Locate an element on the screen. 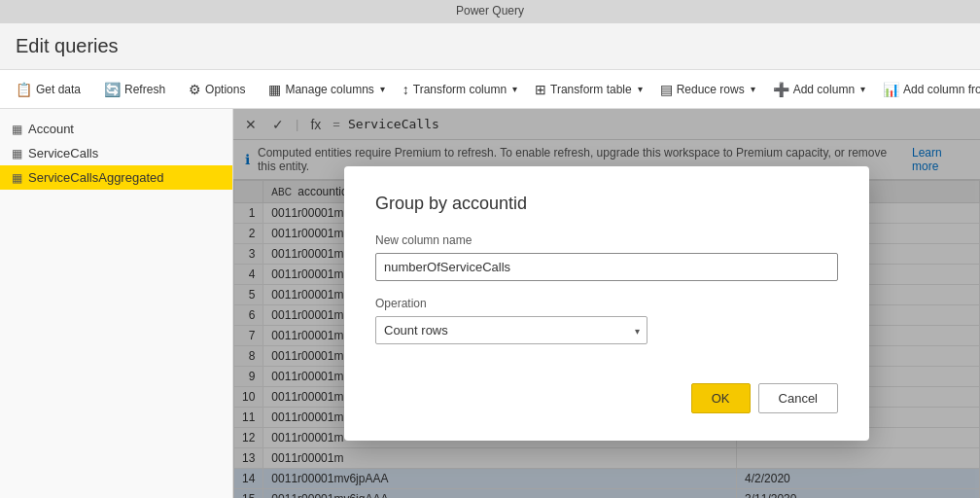 This screenshot has height=498, width=980. transform-column-button: ↕ Transform column ▾ is located at coordinates (460, 89).